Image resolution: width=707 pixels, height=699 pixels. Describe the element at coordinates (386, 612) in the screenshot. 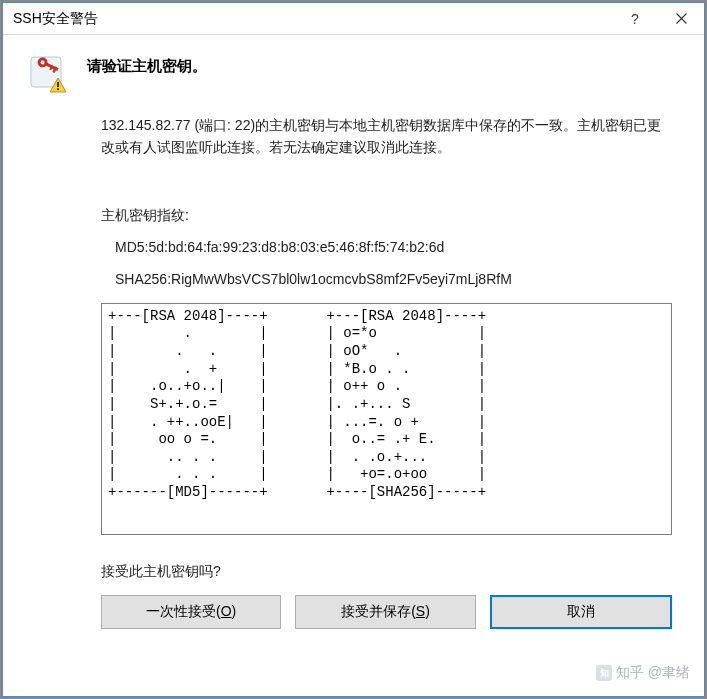

I see `button-row: 一次性接受(O) 接受并保存(S) 取消` at that location.